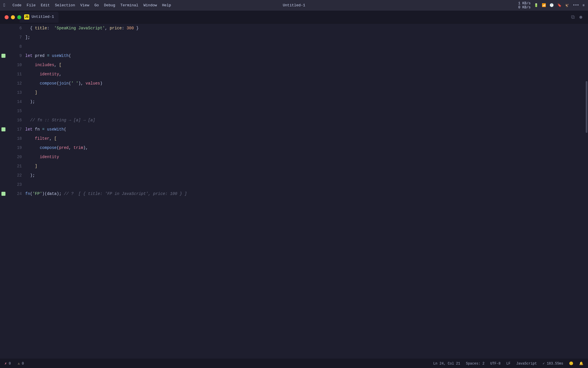  Describe the element at coordinates (305, 120) in the screenshot. I see `code-line-16: // fn :: String → [a] → [a]` at that location.